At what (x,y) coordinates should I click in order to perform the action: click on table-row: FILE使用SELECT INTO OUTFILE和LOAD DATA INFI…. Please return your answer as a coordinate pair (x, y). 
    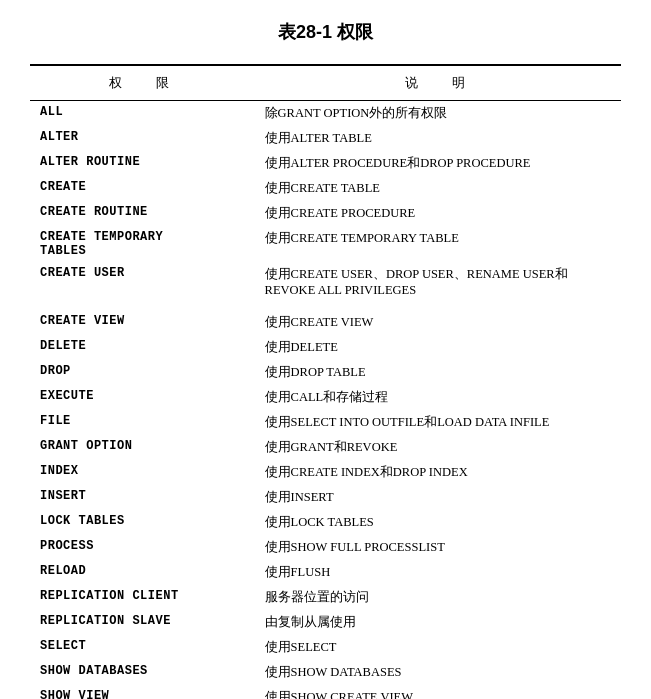
    Looking at the image, I should click on (326, 422).